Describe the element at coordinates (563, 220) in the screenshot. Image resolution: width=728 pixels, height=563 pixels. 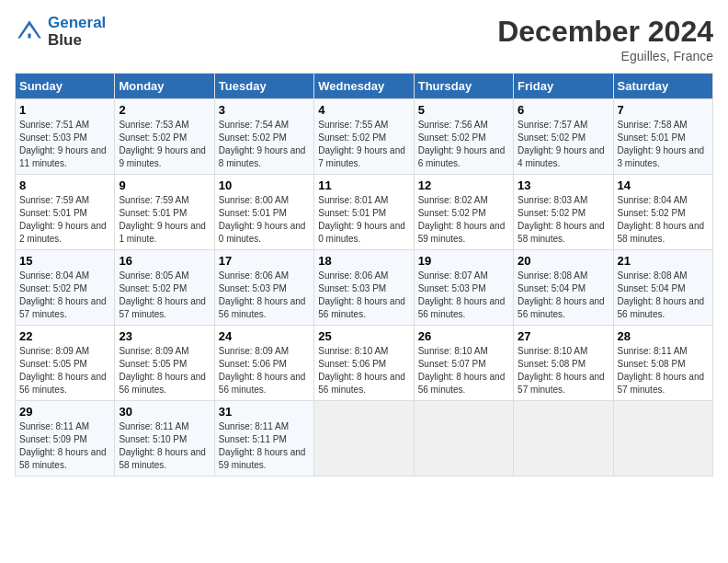
I see `day-info: Sunrise: 8:03 AMSunset: 5:02 PMDaylight:…` at that location.